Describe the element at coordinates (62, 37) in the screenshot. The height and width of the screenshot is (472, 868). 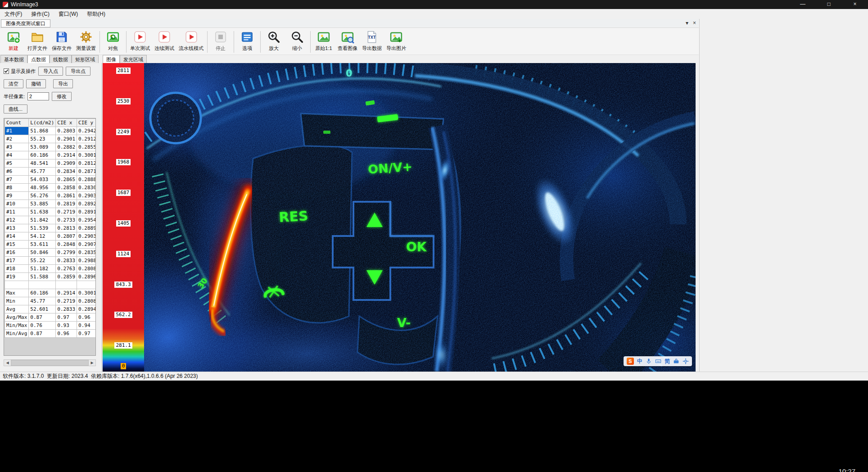
I see `save-floppy-icon` at that location.